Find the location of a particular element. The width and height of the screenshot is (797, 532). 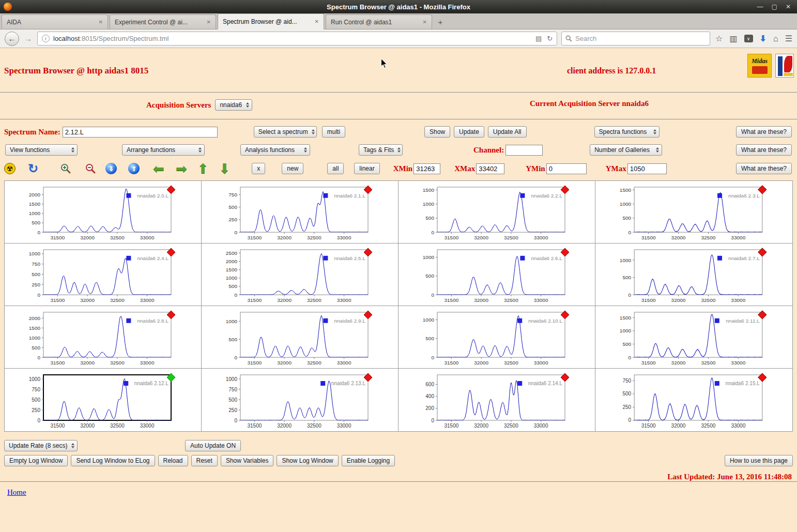

site-info-icon: i is located at coordinates (45, 38).